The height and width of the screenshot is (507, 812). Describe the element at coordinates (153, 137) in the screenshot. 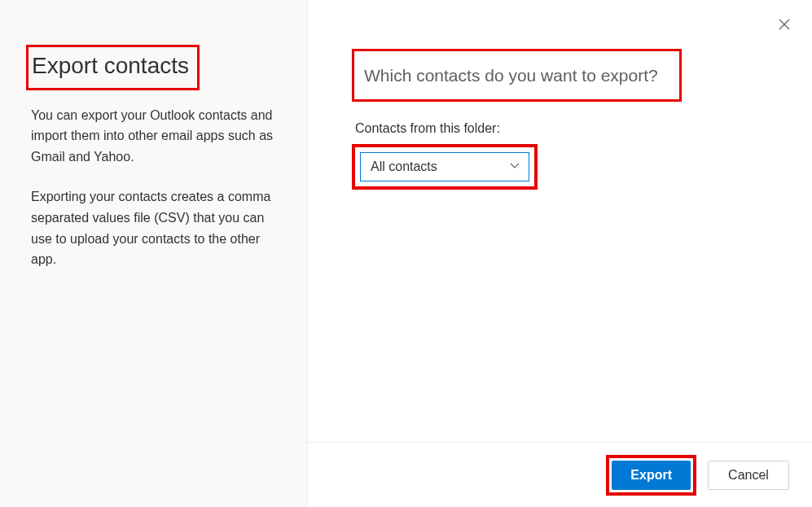

I see `description-1: You can export your Outlook contacts and…` at that location.